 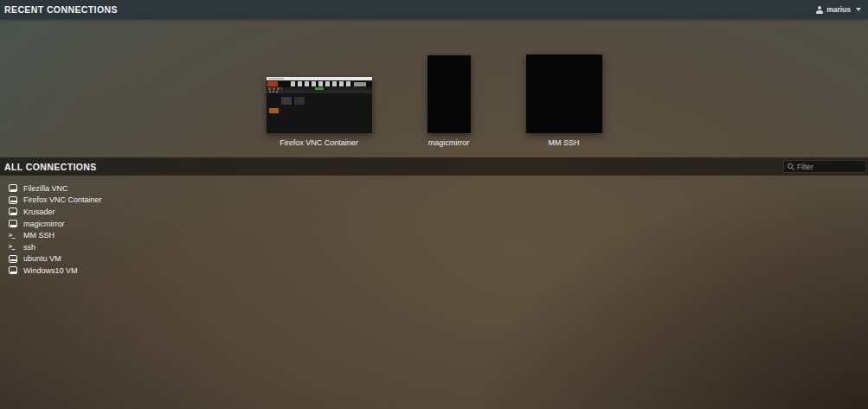 What do you see at coordinates (319, 105) in the screenshot?
I see `screenshot-thumbnail` at bounding box center [319, 105].